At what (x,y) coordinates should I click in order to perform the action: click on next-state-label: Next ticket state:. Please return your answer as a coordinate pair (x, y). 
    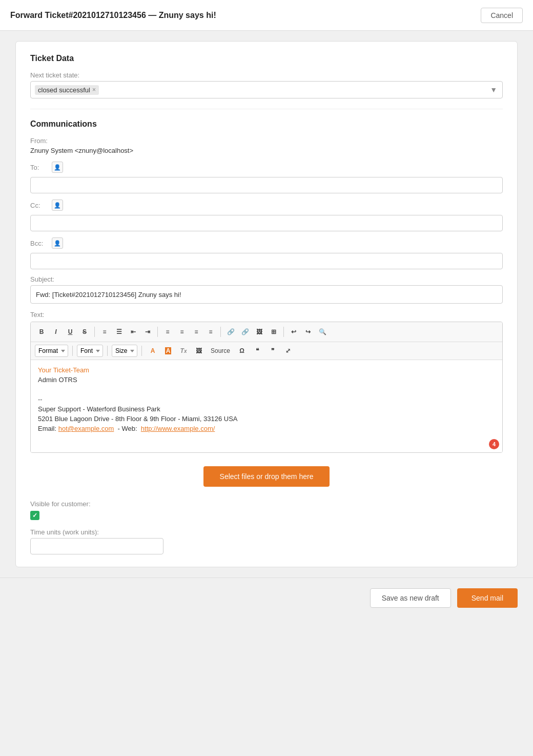
    Looking at the image, I should click on (266, 75).